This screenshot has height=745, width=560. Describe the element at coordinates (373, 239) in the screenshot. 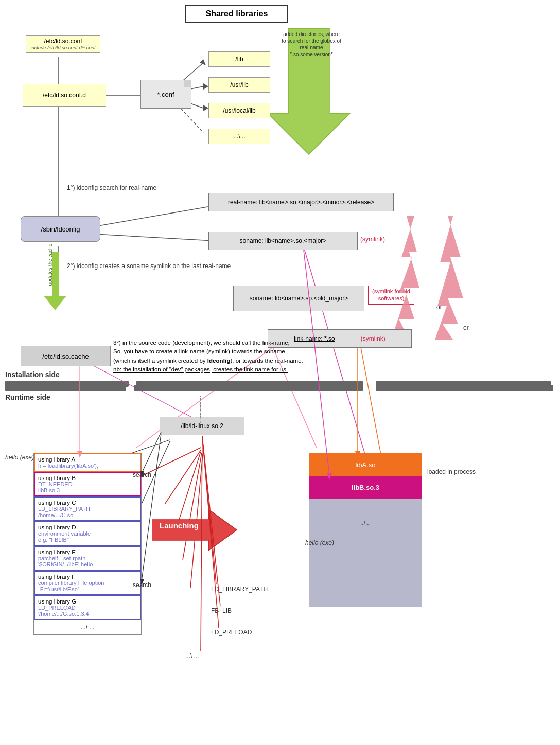

I see `soname1-note: (symlink)` at that location.